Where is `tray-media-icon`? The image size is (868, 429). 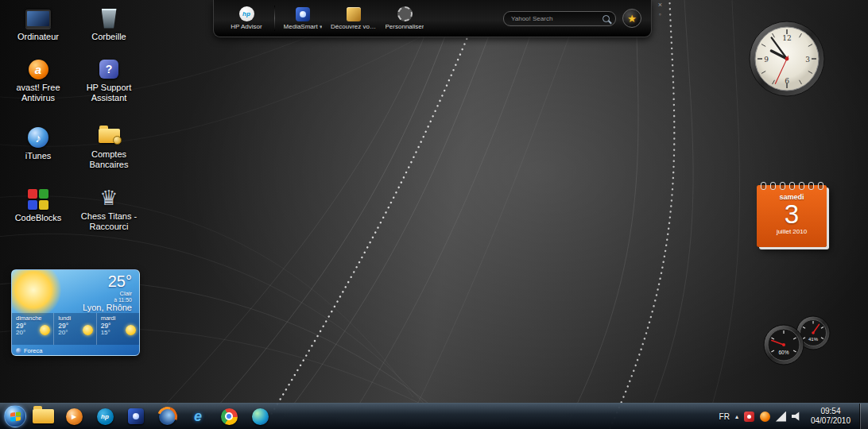 tray-media-icon is located at coordinates (749, 416).